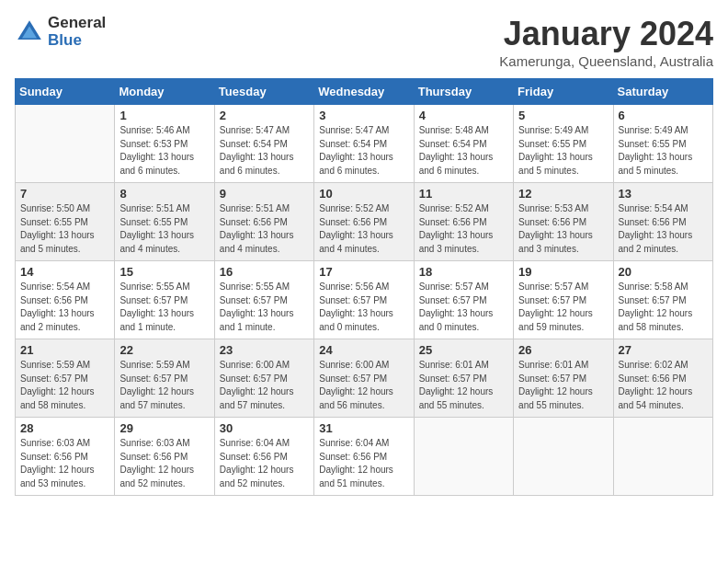 Image resolution: width=728 pixels, height=563 pixels. What do you see at coordinates (563, 116) in the screenshot?
I see `day-number: 5` at bounding box center [563, 116].